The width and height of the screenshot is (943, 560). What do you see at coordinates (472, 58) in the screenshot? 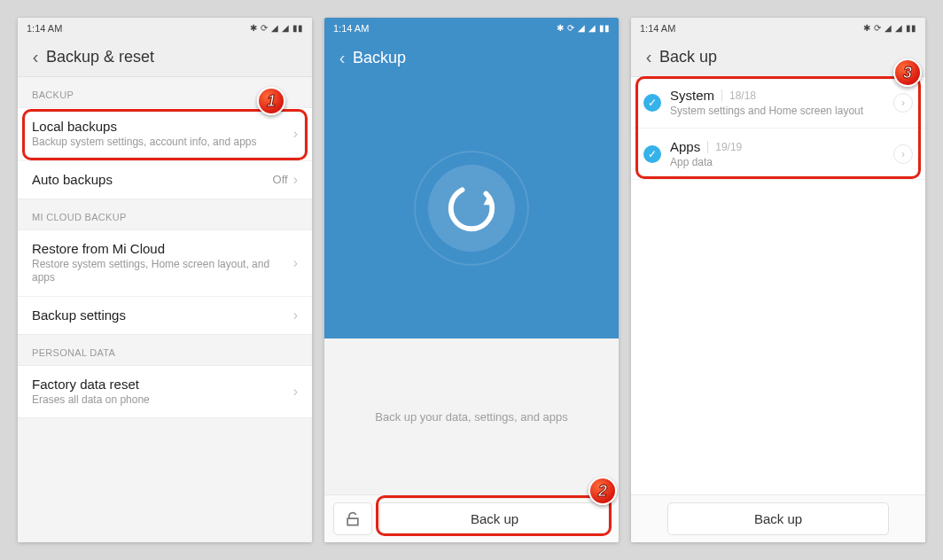
I see `header: ‹ Backup` at bounding box center [472, 58].